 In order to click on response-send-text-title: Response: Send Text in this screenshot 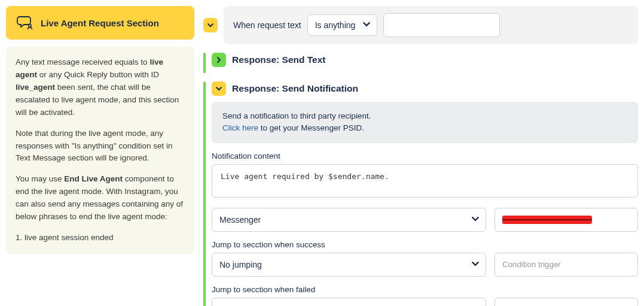, I will do `click(279, 60)`.